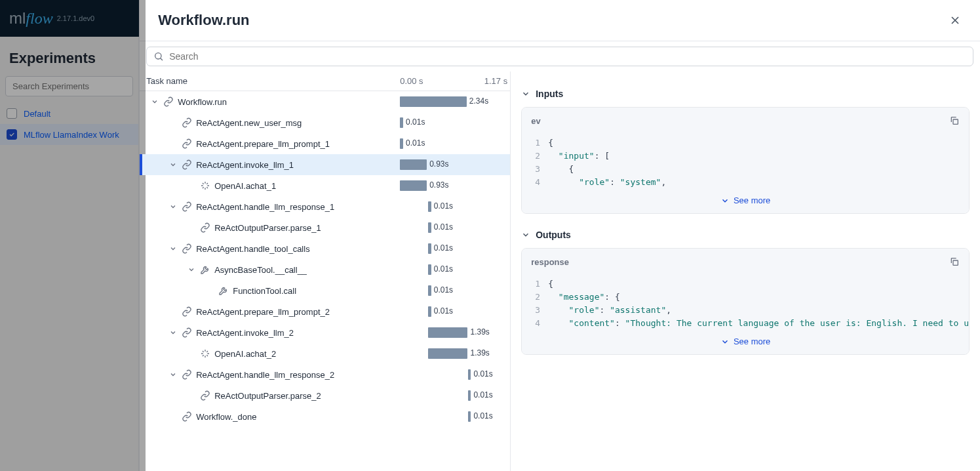  Describe the element at coordinates (745, 121) in the screenshot. I see `inputs-card-header: ev` at that location.